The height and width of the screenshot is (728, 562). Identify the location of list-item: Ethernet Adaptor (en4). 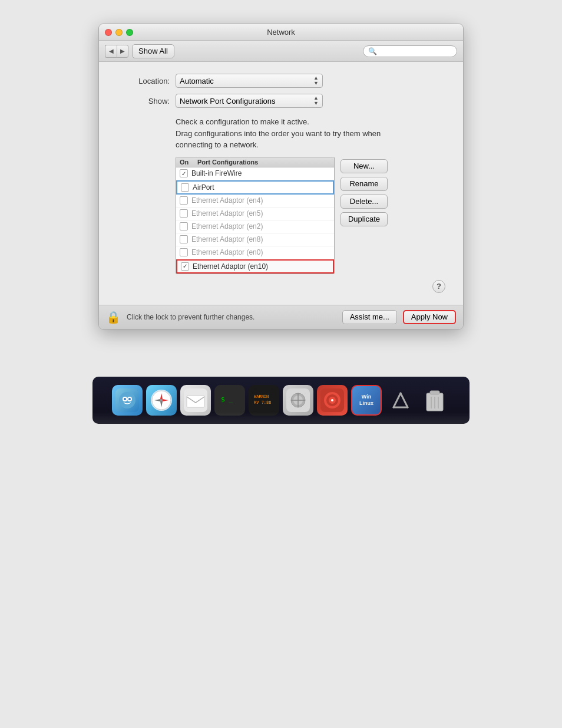
(255, 201).